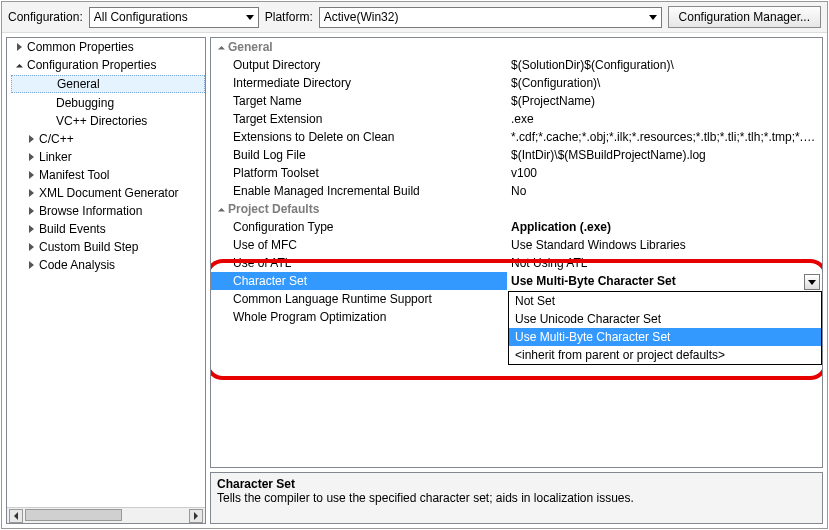 The height and width of the screenshot is (530, 829). What do you see at coordinates (106, 515) in the screenshot?
I see `tree-scrollbar` at bounding box center [106, 515].